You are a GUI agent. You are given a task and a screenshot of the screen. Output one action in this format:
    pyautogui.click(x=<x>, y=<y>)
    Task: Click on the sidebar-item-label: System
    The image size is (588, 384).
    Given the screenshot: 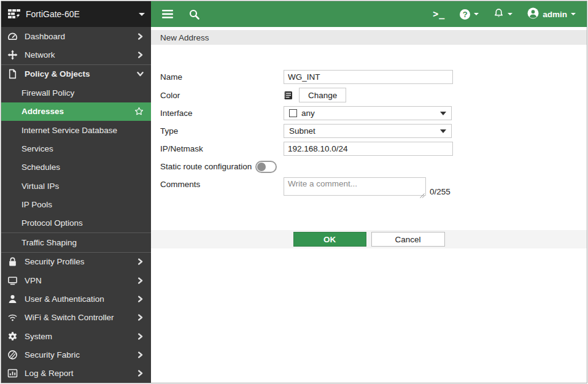 What is the action you would take?
    pyautogui.click(x=81, y=336)
    